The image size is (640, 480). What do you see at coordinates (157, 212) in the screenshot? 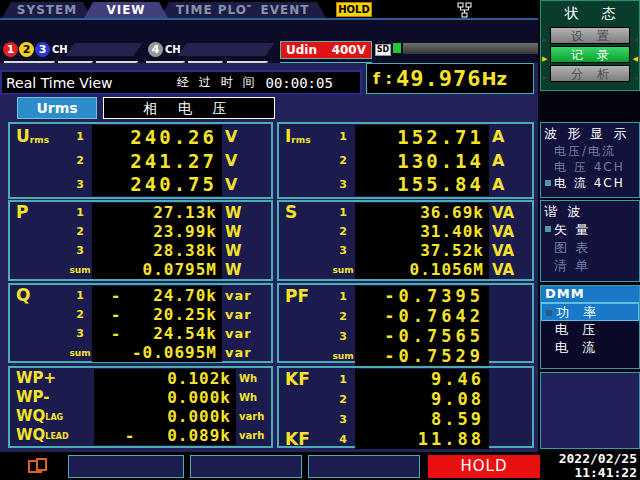
I see `measured-value: 27.13k` at bounding box center [157, 212].